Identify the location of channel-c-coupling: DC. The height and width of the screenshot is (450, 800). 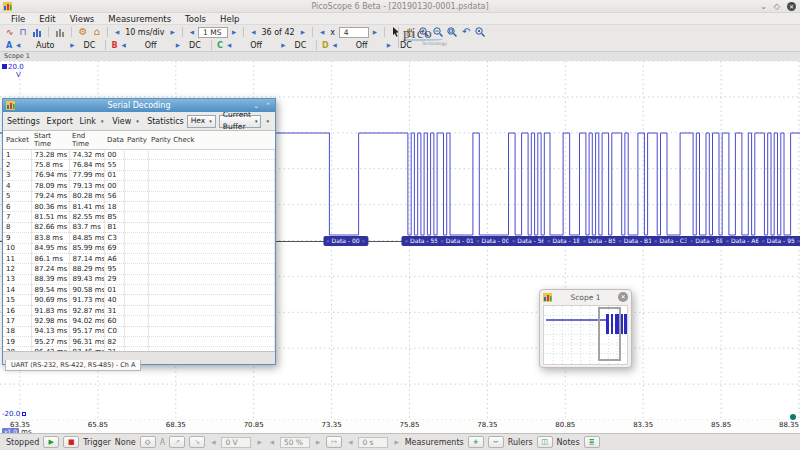
(300, 46).